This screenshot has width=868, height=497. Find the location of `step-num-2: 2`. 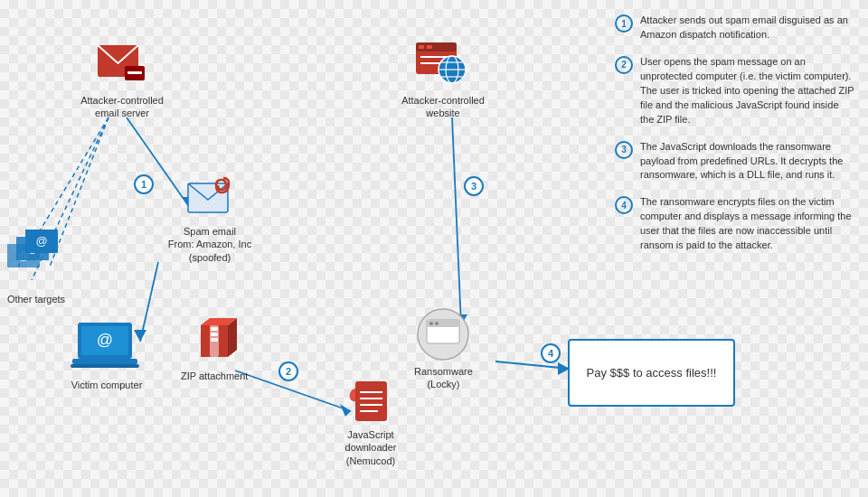

step-num-2: 2 is located at coordinates (624, 65).